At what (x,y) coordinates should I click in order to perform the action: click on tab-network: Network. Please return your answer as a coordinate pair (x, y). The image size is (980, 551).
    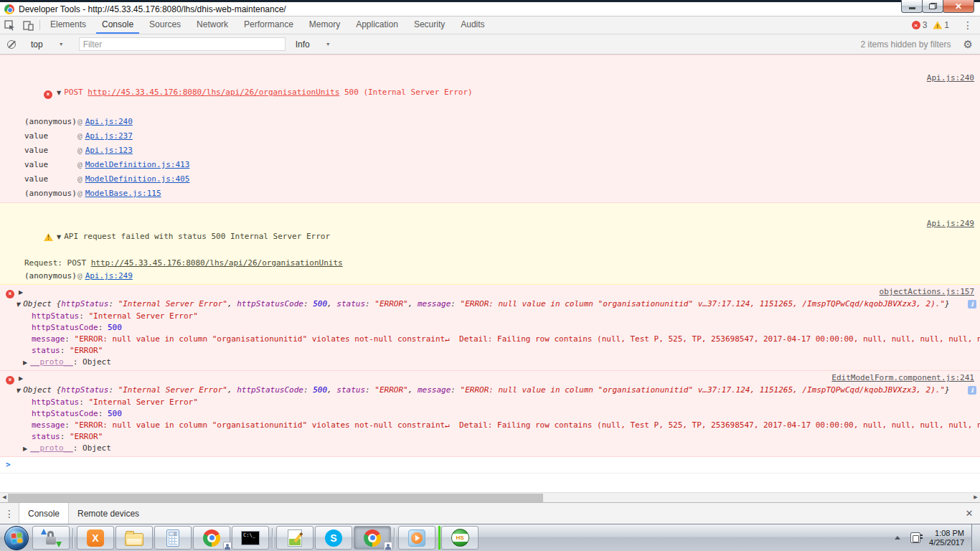
    Looking at the image, I should click on (212, 25).